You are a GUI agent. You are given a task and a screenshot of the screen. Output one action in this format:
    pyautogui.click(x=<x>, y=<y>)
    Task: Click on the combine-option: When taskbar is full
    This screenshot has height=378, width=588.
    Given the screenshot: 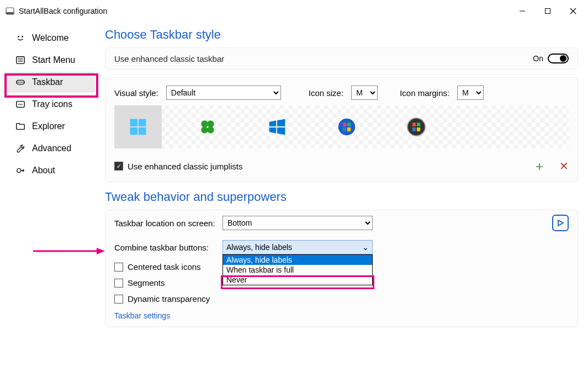 What is the action you would take?
    pyautogui.click(x=298, y=270)
    